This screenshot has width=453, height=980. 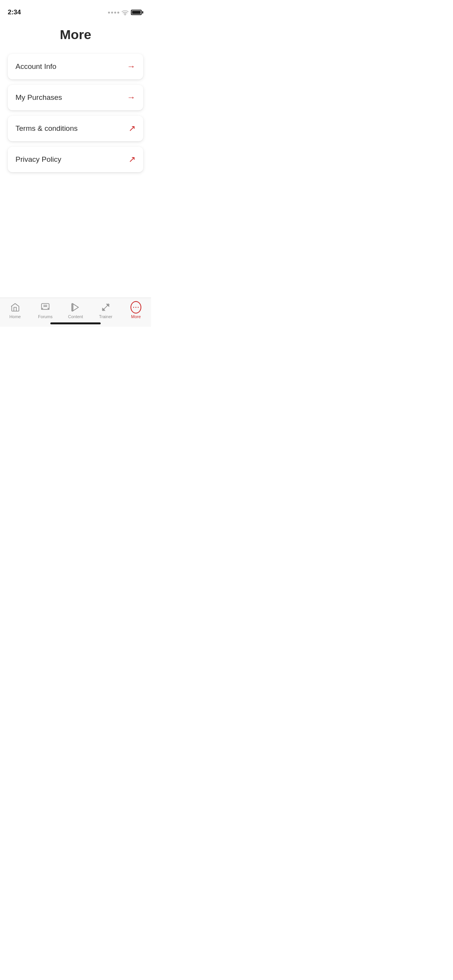 I want to click on forums-icon, so click(x=45, y=307).